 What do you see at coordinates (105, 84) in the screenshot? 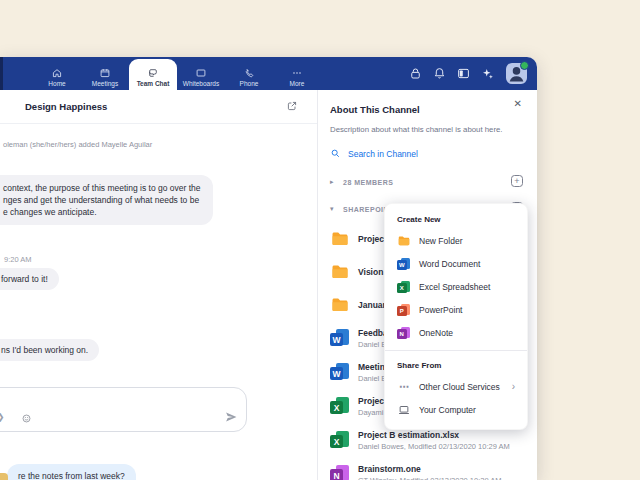
I see `tab-meetings-label: Meetings` at bounding box center [105, 84].